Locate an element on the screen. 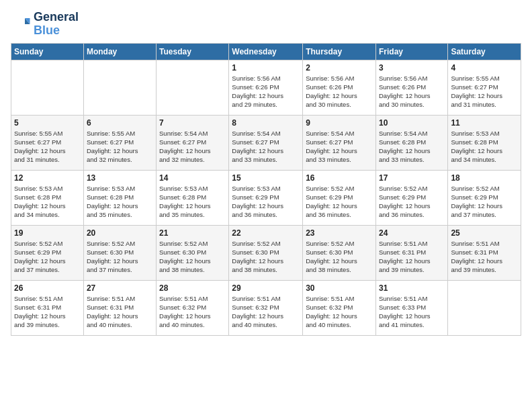 The image size is (532, 411). day-cell: 5Sunrise: 5:55 AM Sunset: 6:27 PM Daylig… is located at coordinates (48, 142).